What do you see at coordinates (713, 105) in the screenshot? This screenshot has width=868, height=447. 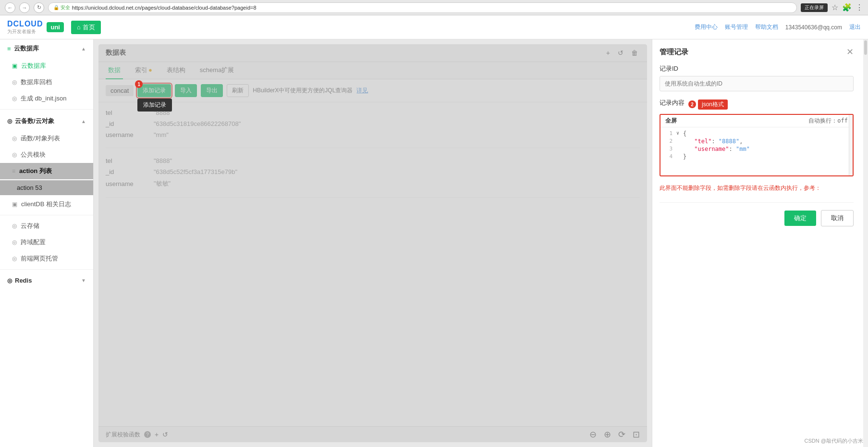 I see `json-format-badge: json格式` at bounding box center [713, 105].